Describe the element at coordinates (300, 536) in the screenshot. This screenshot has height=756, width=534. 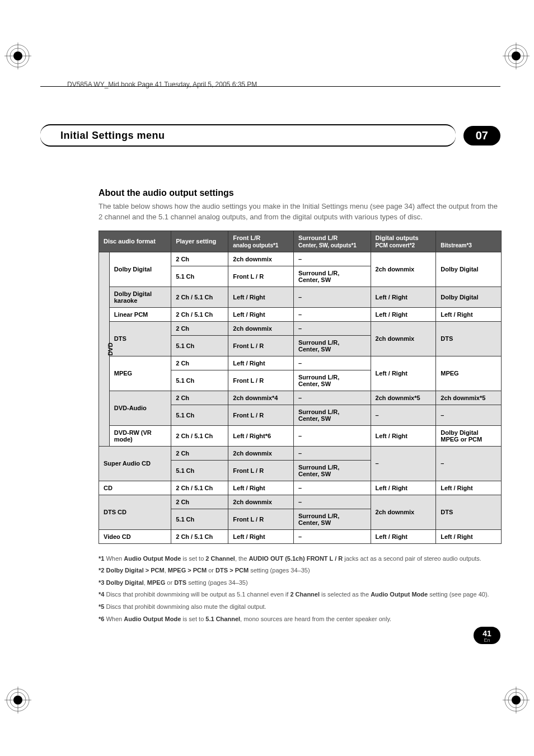
I see `table-row: Video CD 2 Ch / 5.1 Ch Left / Right – Le…` at that location.